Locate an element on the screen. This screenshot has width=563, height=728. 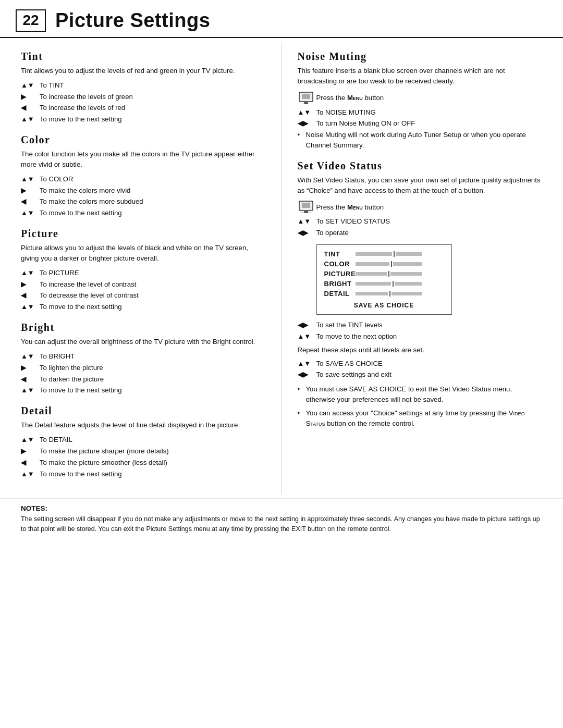
svs-post-instructions: ◀▶ To set the TINT levels ▲▼ To move to … is located at coordinates (420, 331).